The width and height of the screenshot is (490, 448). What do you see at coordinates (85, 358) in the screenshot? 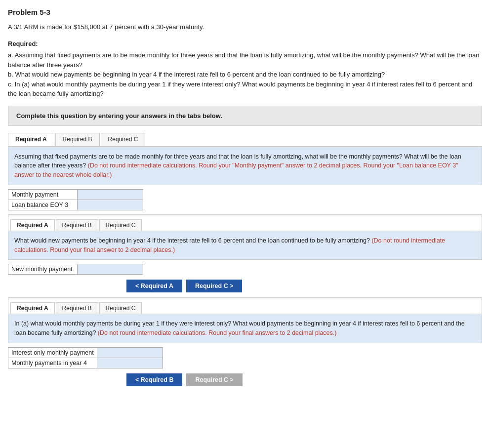
I see `section-c-table: Interest only monthly payment Monthly pa…` at bounding box center [85, 358].